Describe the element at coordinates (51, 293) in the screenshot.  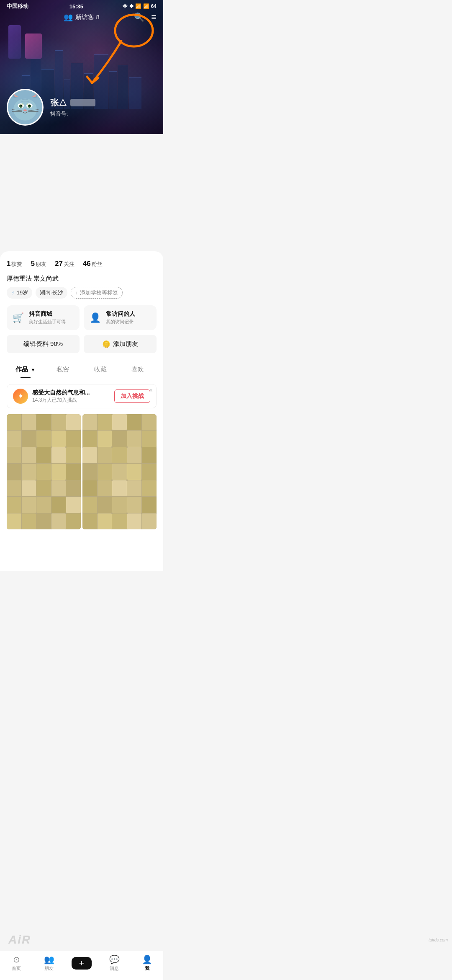
I see `tag-location: 湖南·长沙` at that location.